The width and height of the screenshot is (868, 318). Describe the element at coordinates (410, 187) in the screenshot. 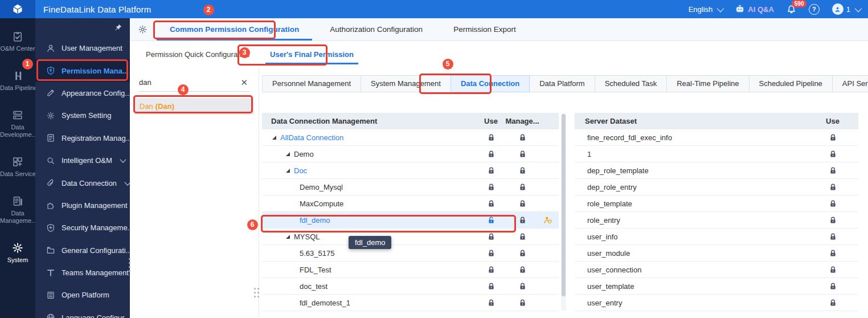

I see `connection-row-demo_mysql: Demo_Mysql` at that location.